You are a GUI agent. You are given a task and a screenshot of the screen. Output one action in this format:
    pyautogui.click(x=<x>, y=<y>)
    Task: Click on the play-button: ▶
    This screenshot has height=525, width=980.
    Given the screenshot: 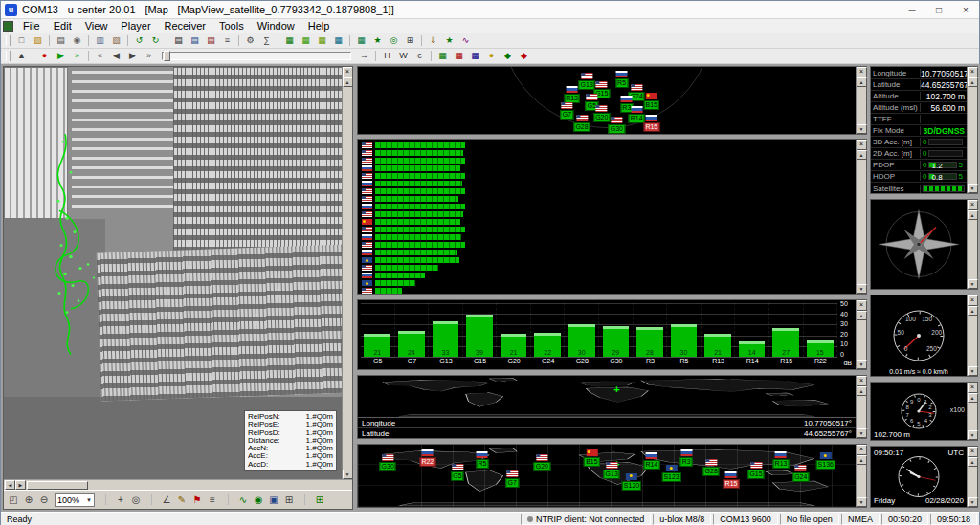 What is the action you would take?
    pyautogui.click(x=61, y=56)
    